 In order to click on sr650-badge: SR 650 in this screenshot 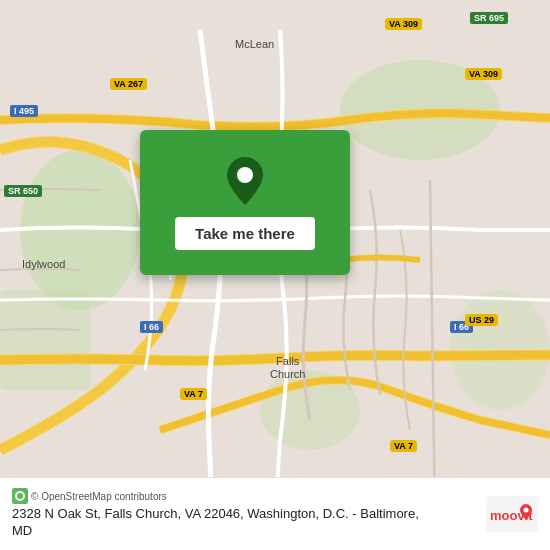, I will do `click(23, 191)`.